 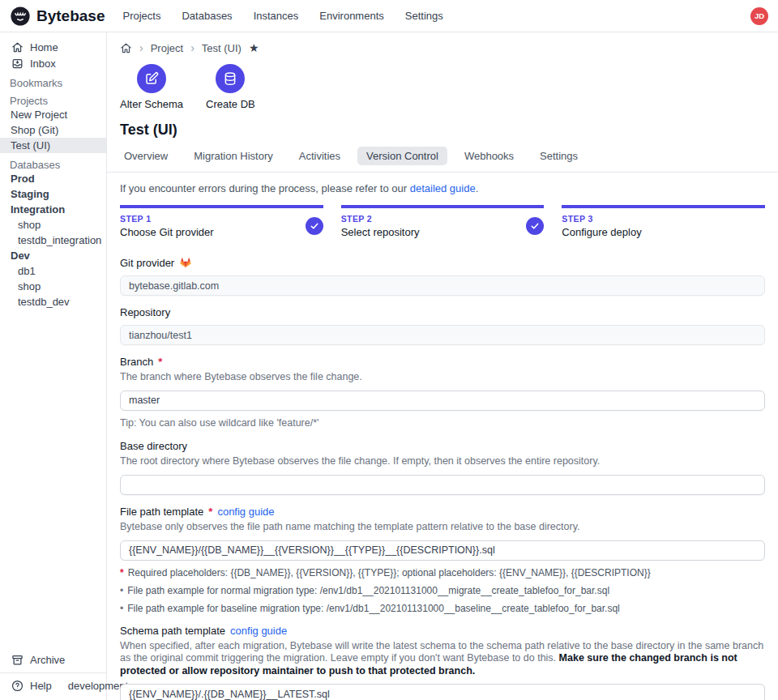 What do you see at coordinates (759, 16) in the screenshot?
I see `user-avatar: JD` at bounding box center [759, 16].